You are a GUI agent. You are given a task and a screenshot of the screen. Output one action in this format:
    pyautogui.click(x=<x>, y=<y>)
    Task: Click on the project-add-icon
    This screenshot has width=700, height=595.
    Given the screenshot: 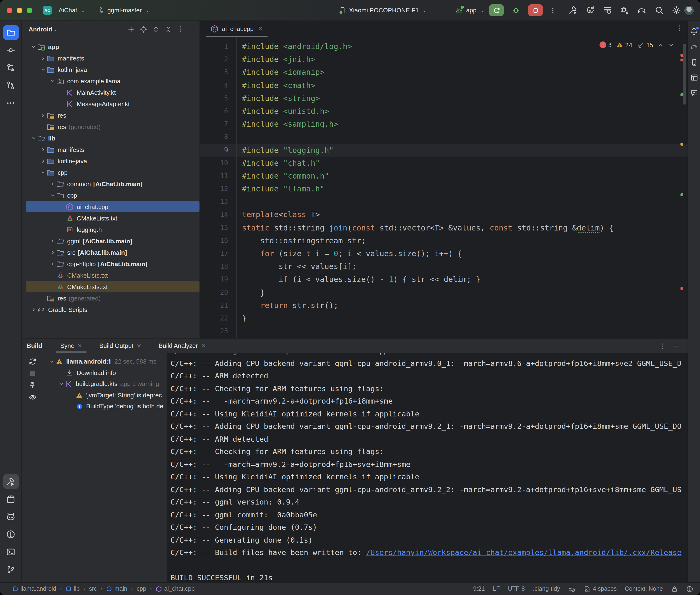 What is the action you would take?
    pyautogui.click(x=131, y=29)
    